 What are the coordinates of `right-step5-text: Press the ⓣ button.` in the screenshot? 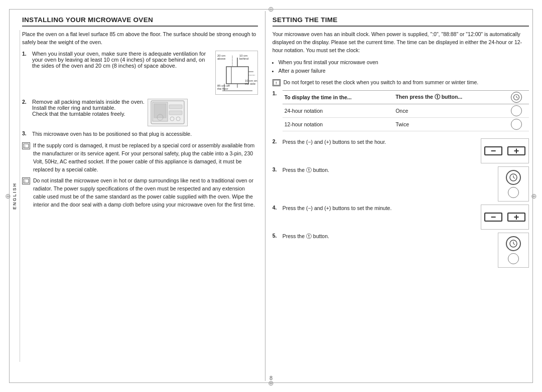 It's located at (388, 237).